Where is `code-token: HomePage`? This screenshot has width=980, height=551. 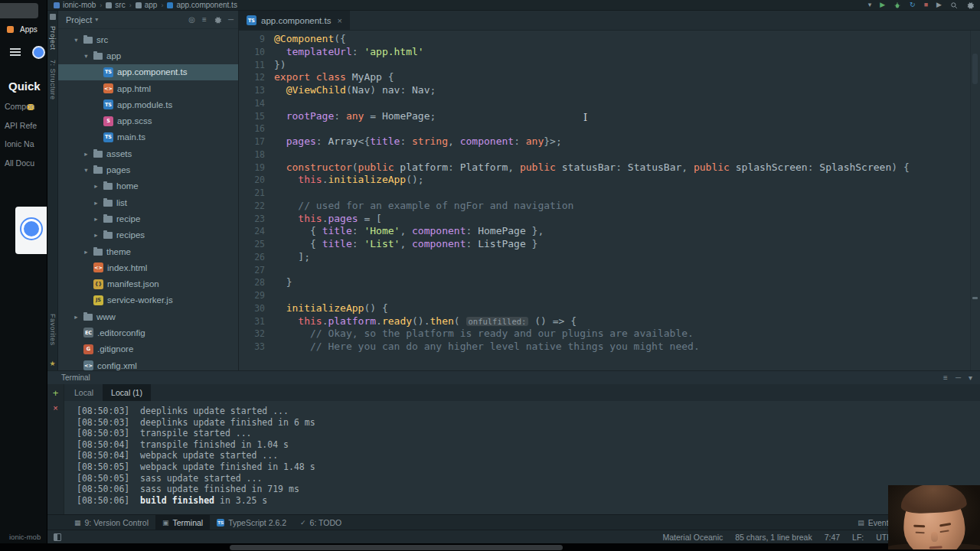 code-token: HomePage is located at coordinates (502, 231).